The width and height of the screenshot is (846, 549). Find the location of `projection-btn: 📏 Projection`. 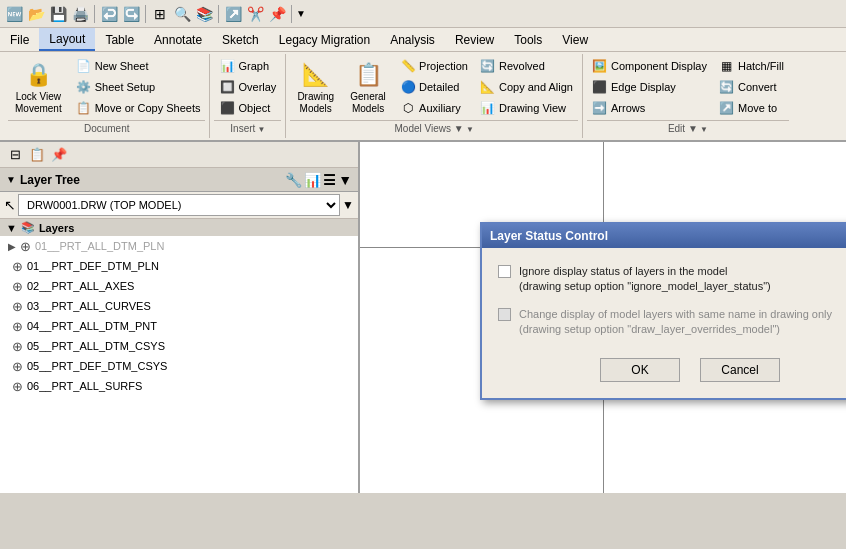

projection-btn: 📏 Projection is located at coordinates (434, 66).